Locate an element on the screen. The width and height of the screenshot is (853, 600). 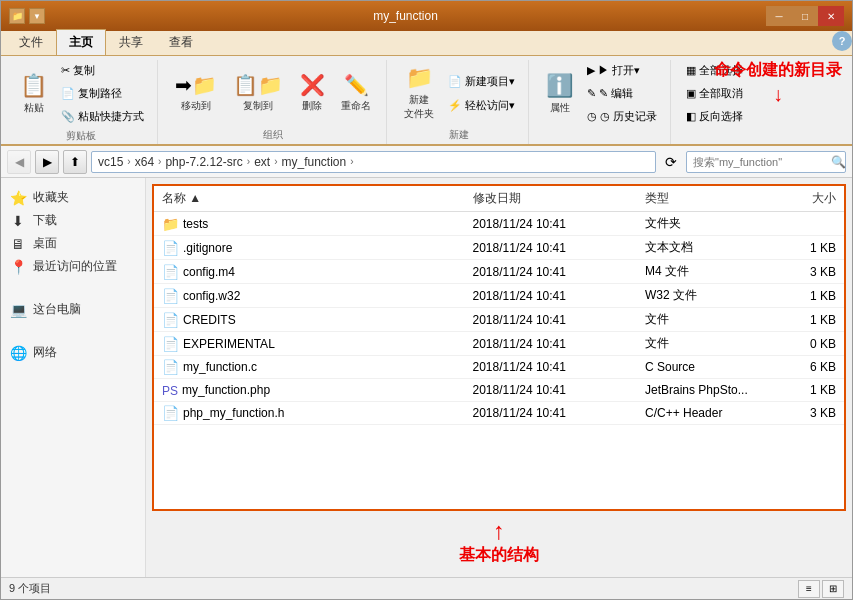
file-type-cell: 文件夹 is located at coordinates (699, 224).